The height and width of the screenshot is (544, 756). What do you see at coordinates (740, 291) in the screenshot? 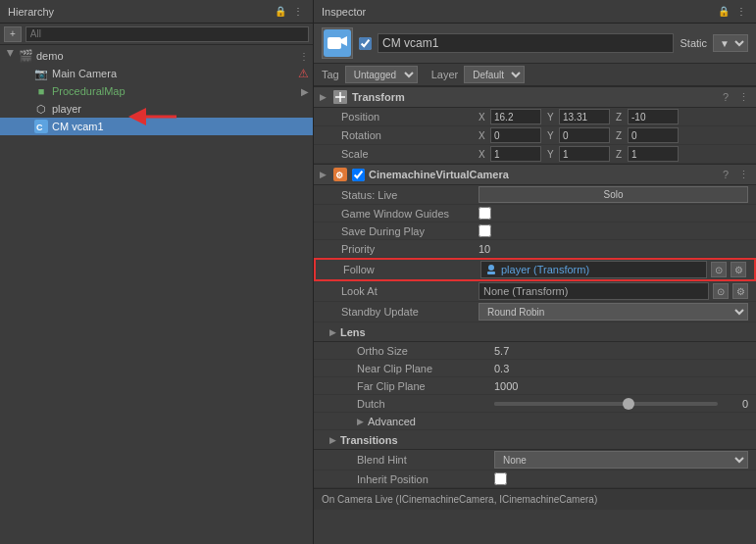
I see `look-at-settings-btn: ⚙` at bounding box center [740, 291].